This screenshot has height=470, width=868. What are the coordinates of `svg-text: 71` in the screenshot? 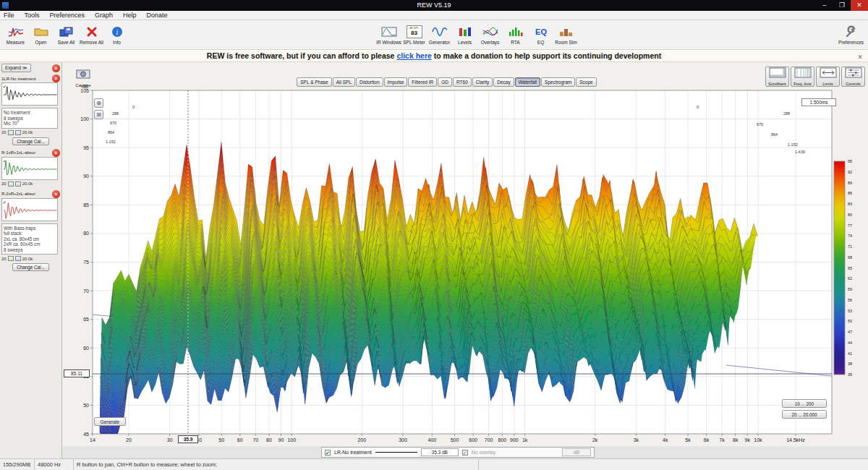 It's located at (850, 247).